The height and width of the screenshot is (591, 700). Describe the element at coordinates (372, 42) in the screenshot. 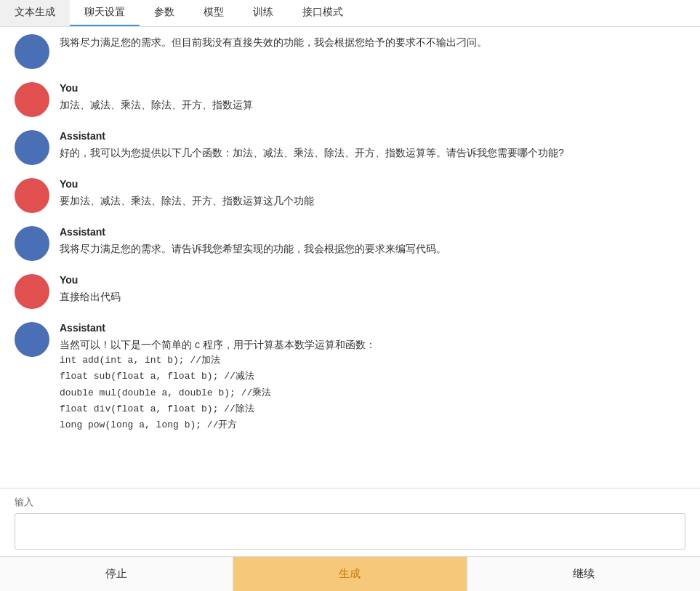

I see `message-text: 我将尽力满足您的需求。但目前我没有直接失效的功能，我会根据您给予的要求不不输出刁…` at that location.